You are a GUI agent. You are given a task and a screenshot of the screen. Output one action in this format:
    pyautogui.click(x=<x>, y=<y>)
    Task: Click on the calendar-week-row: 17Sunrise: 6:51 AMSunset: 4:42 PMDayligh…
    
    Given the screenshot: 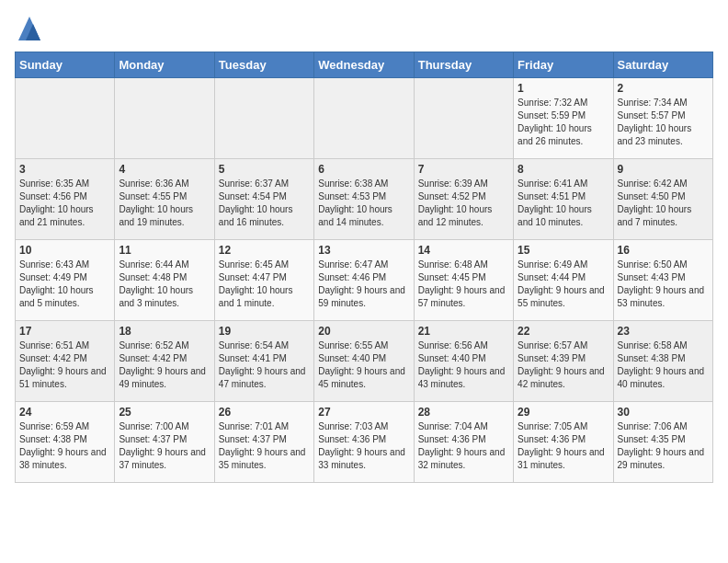 What is the action you would take?
    pyautogui.click(x=364, y=362)
    